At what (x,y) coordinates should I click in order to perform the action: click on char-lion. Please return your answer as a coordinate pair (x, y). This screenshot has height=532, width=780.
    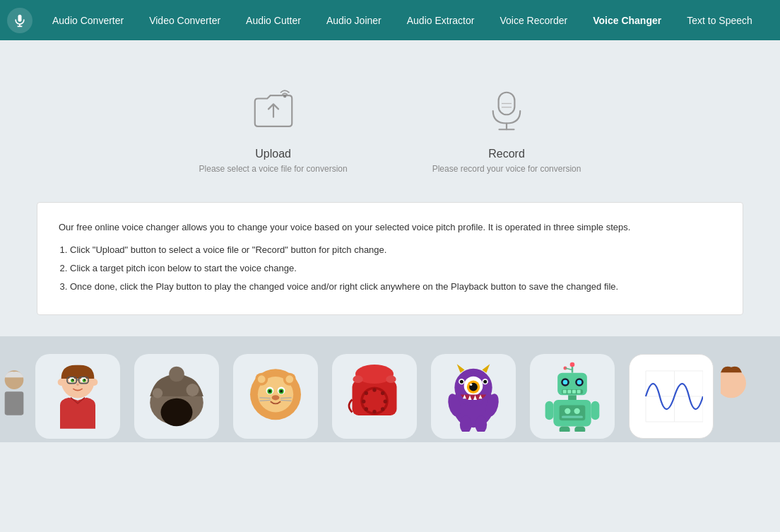
    Looking at the image, I should click on (276, 396).